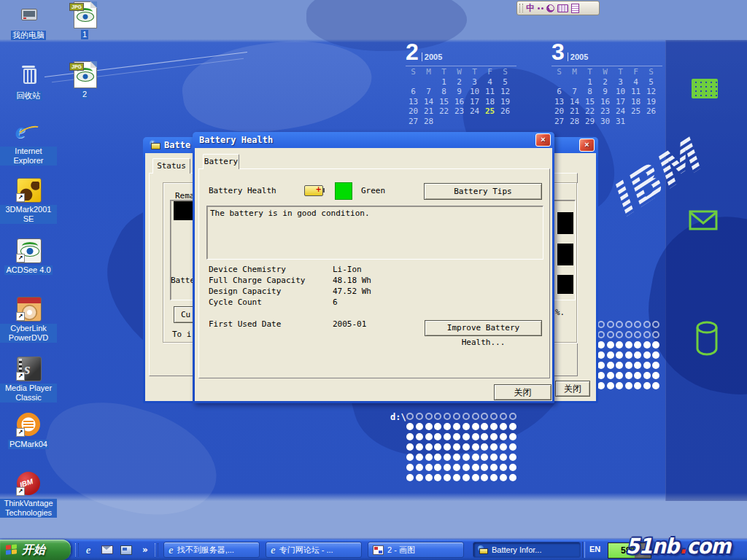  Describe the element at coordinates (461, 83) in the screenshot. I see `calendar-february: 2 2005 SMTWTFS12345678910111213141516171…` at that location.